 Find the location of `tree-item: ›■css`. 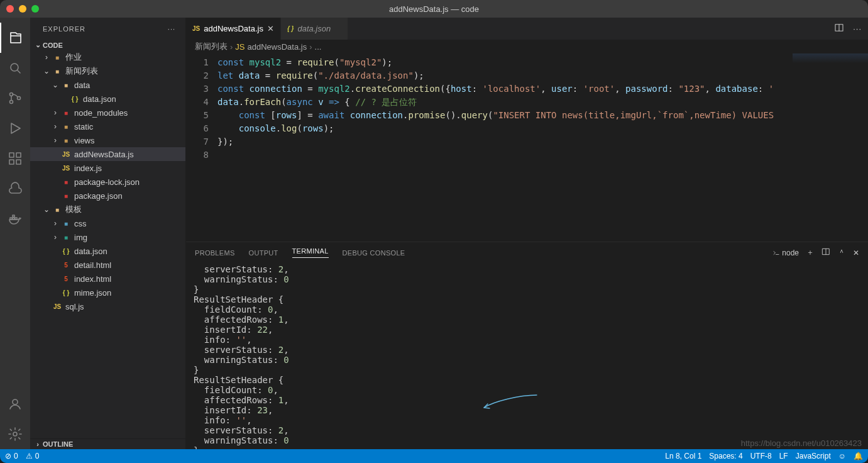

tree-item: ›■css is located at coordinates (108, 223).